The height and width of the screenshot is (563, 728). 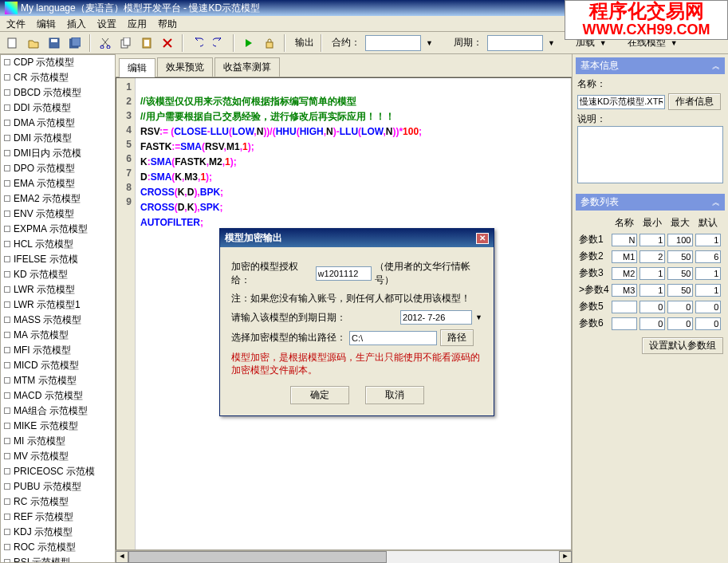 I want to click on tree-item: MTM 示范模型, so click(x=57, y=381).